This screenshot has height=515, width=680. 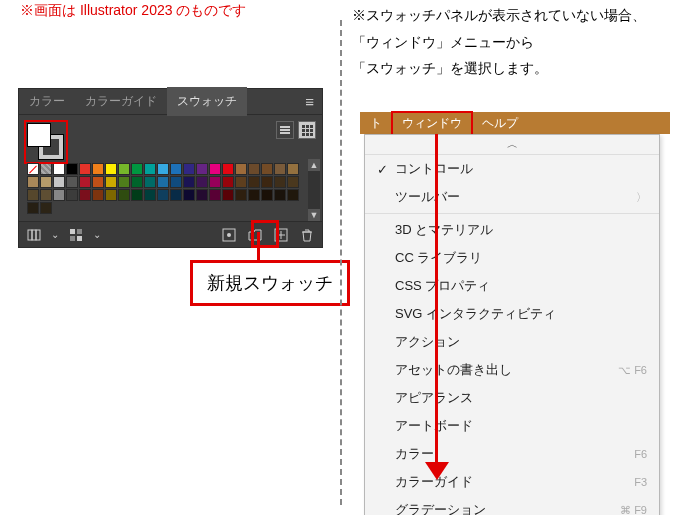 What do you see at coordinates (285, 130) in the screenshot?
I see `list-view-icon` at bounding box center [285, 130].